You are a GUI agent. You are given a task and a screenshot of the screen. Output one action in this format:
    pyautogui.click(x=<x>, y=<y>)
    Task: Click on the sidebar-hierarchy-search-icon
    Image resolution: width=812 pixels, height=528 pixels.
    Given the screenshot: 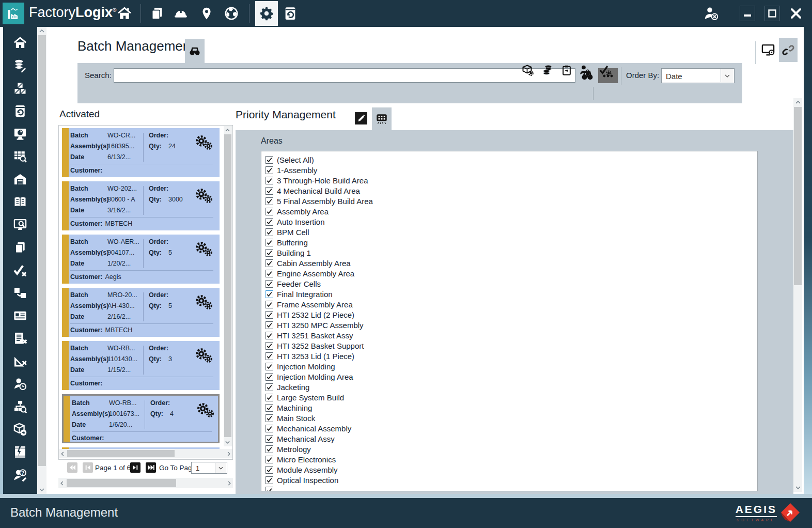 What is the action you would take?
    pyautogui.click(x=20, y=407)
    